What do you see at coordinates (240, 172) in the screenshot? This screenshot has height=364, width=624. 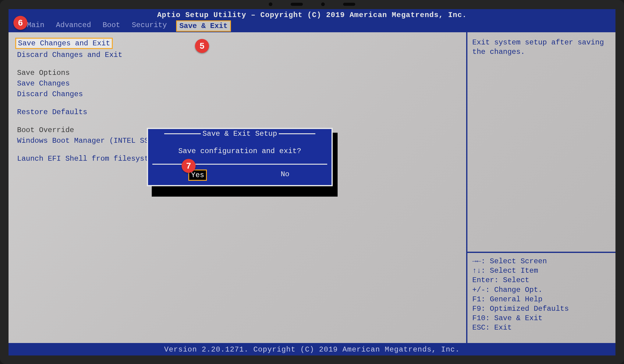 I see `dialog-buttons: Yes No` at bounding box center [240, 172].